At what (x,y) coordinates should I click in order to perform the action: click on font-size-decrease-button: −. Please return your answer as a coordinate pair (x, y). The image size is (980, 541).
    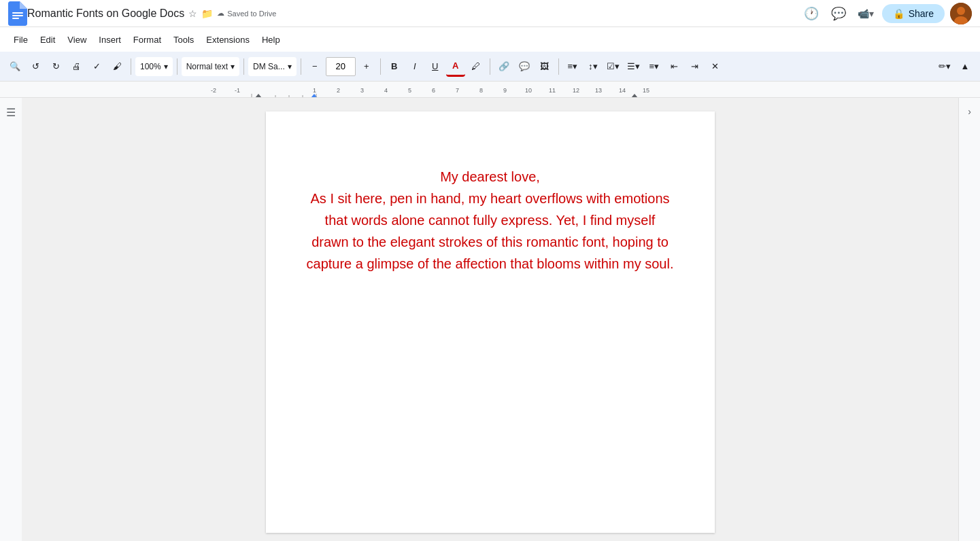
    Looking at the image, I should click on (315, 67).